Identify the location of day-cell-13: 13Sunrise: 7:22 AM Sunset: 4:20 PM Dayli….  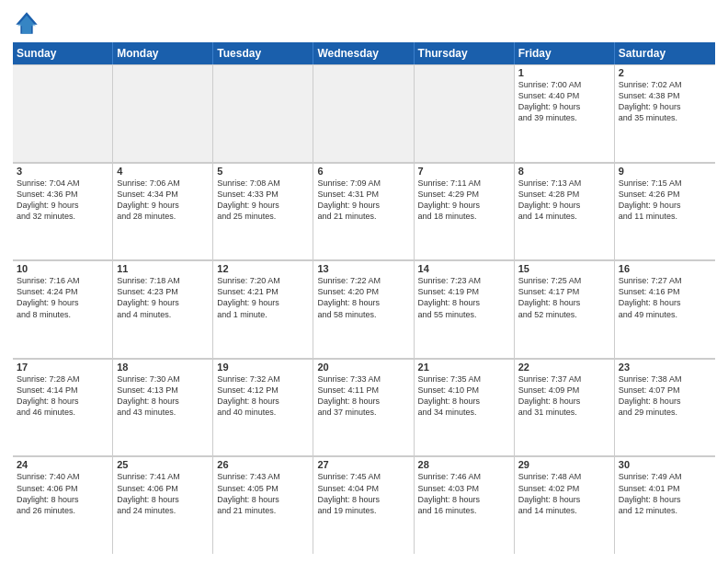
(364, 309).